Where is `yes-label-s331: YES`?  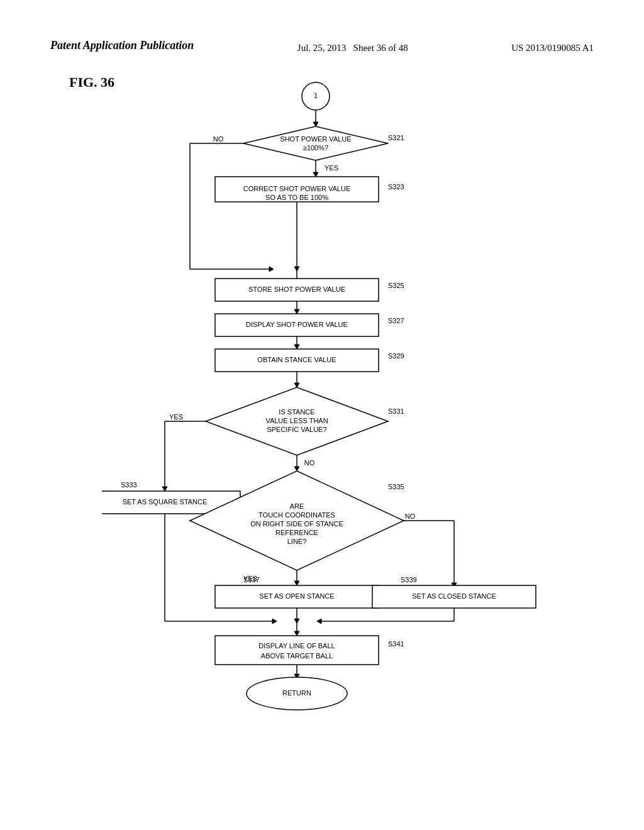 yes-label-s331: YES is located at coordinates (176, 417).